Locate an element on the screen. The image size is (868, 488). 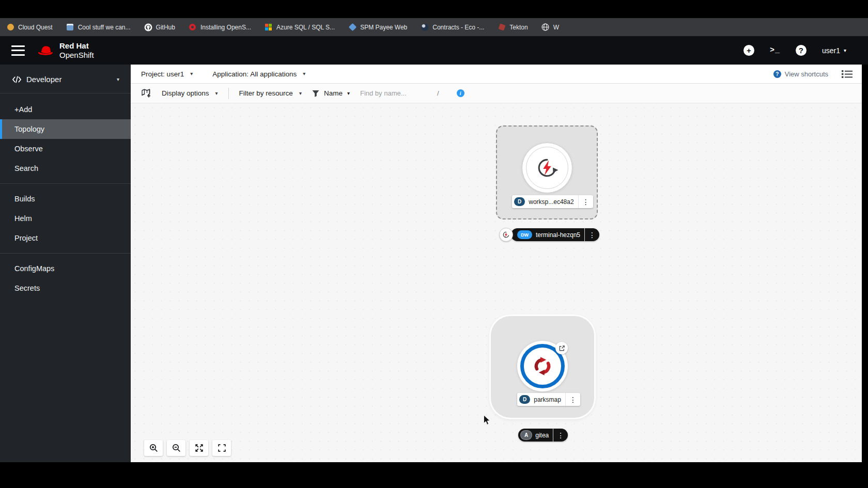
display-options-dropdown: Display options ▾ is located at coordinates (190, 93).